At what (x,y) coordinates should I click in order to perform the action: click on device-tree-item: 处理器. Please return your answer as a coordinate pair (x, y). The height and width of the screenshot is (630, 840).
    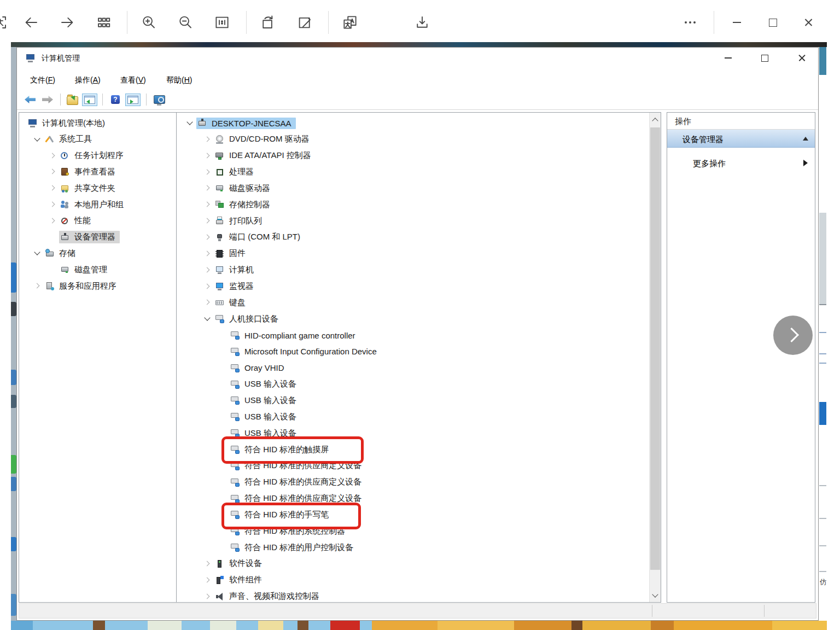
    Looking at the image, I should click on (412, 172).